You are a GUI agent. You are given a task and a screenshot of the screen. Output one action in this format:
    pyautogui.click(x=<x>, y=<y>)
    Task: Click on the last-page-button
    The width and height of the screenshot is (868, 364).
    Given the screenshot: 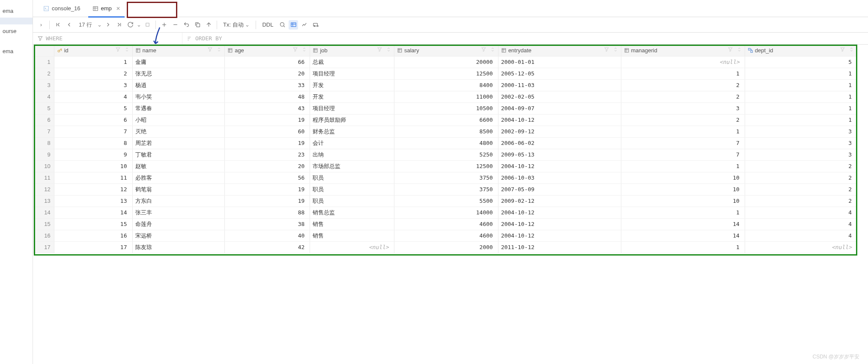 What is the action you would take?
    pyautogui.click(x=119, y=25)
    